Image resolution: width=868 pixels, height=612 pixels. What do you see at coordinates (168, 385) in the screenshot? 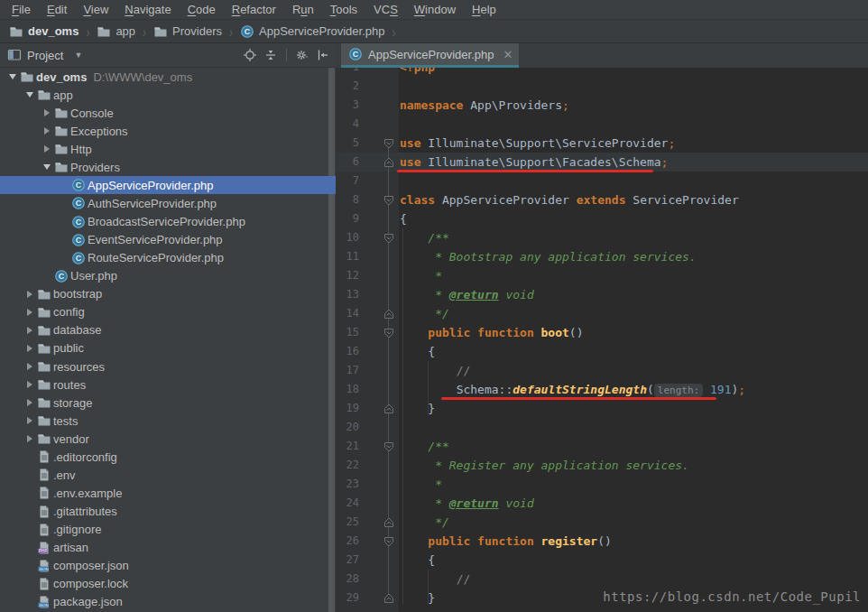
I see `tree-item-routes: routes` at bounding box center [168, 385].